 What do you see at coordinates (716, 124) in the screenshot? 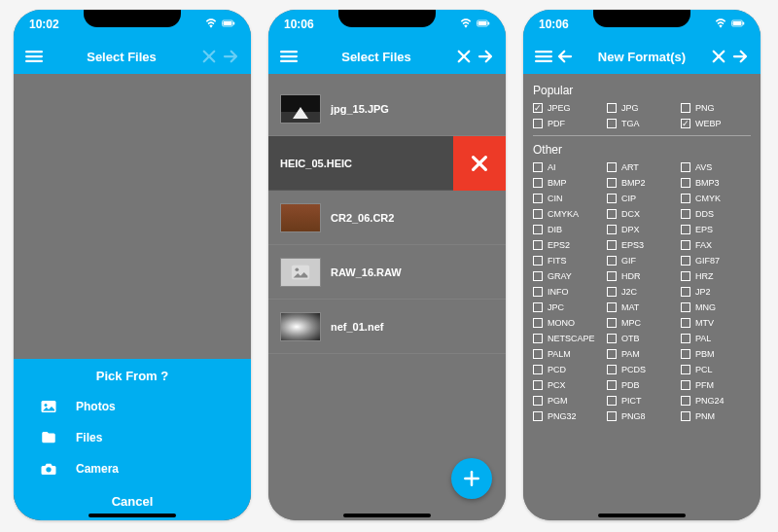
I see `format-option: WEBP` at bounding box center [716, 124].